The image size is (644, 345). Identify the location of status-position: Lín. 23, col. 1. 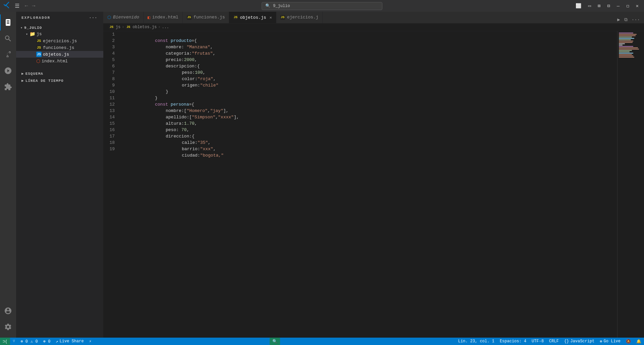
(476, 341).